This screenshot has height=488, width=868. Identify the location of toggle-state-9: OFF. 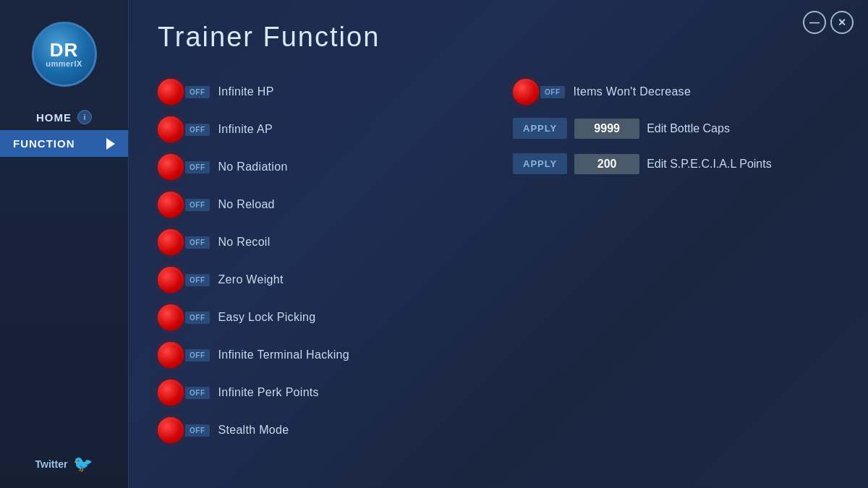
(197, 431).